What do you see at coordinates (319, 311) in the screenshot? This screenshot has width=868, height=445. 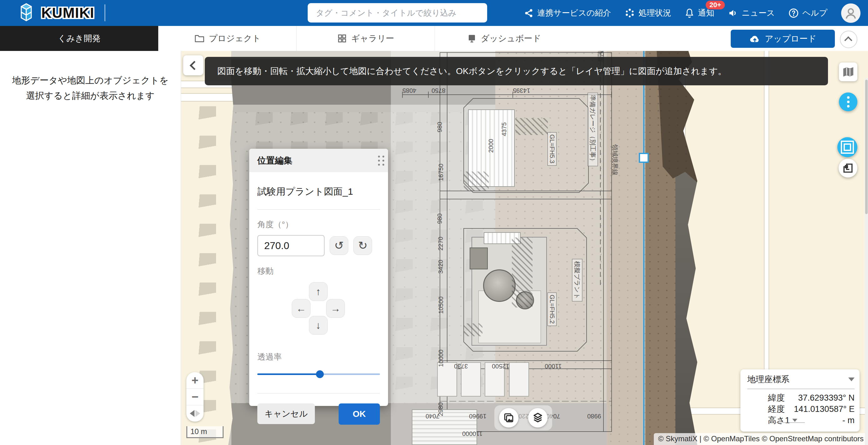 I see `move-pad` at bounding box center [319, 311].